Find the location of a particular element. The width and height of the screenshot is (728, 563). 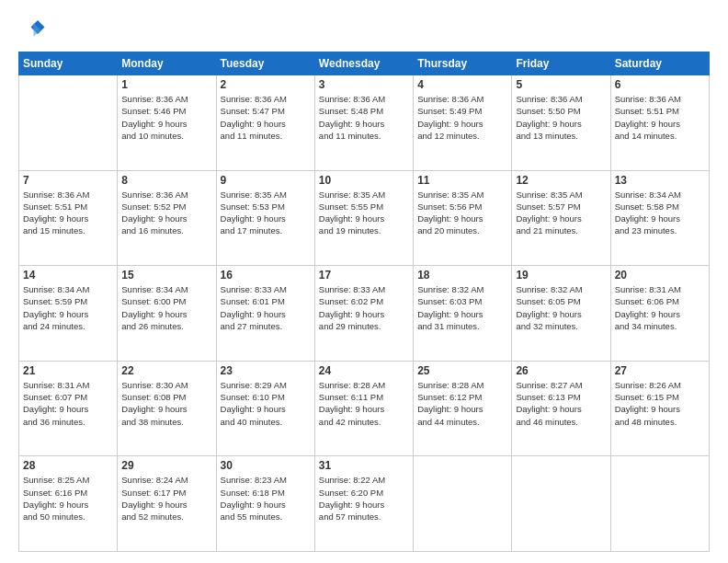

day-number: 19 is located at coordinates (561, 275).